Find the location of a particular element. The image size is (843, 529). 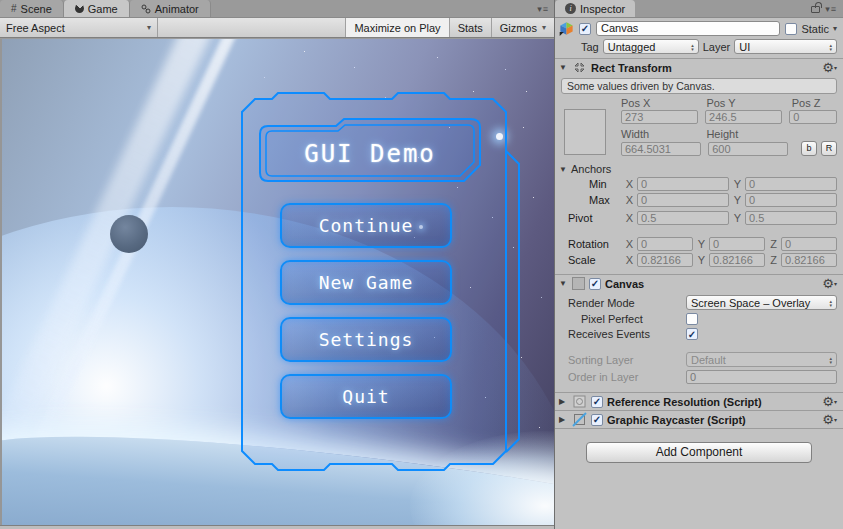

height-field: 600 is located at coordinates (748, 149).